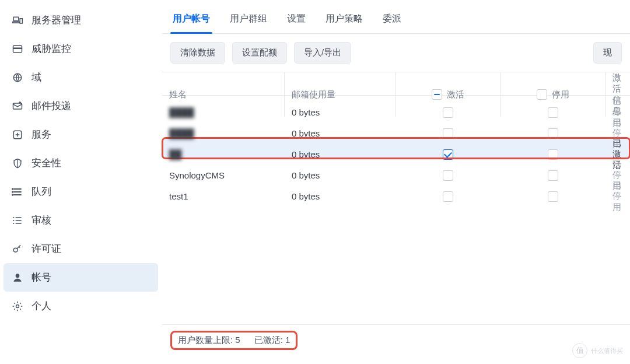 Image resolution: width=630 pixels, height=364 pixels. Describe the element at coordinates (618, 196) in the screenshot. I see `row-status: 已停用` at that location.